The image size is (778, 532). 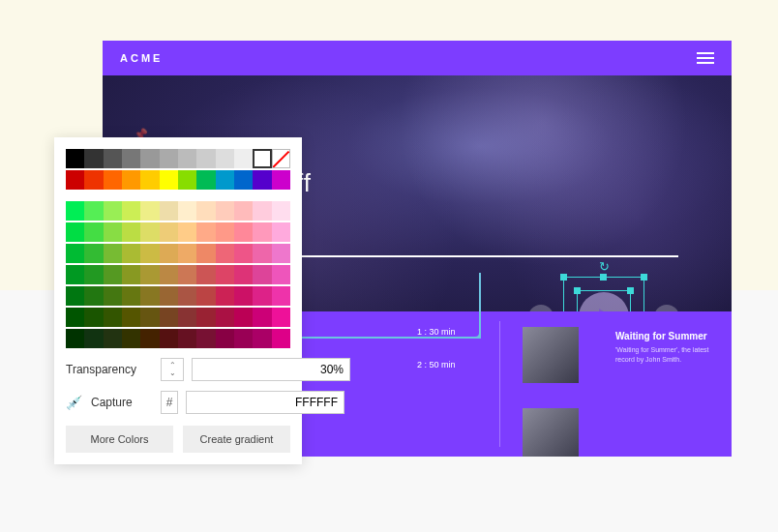 I want to click on hex-input, so click(x=265, y=402).